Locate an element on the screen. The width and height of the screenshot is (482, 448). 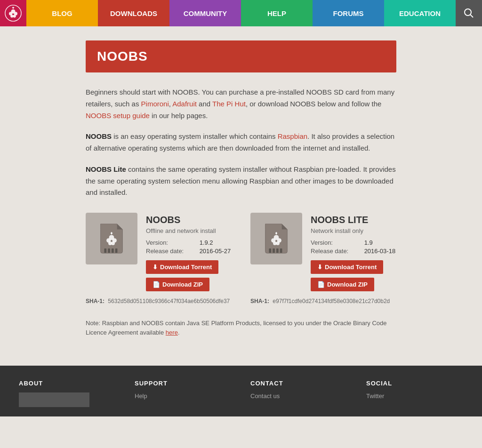
thepihut-link: The Pi Hut is located at coordinates (229, 104).